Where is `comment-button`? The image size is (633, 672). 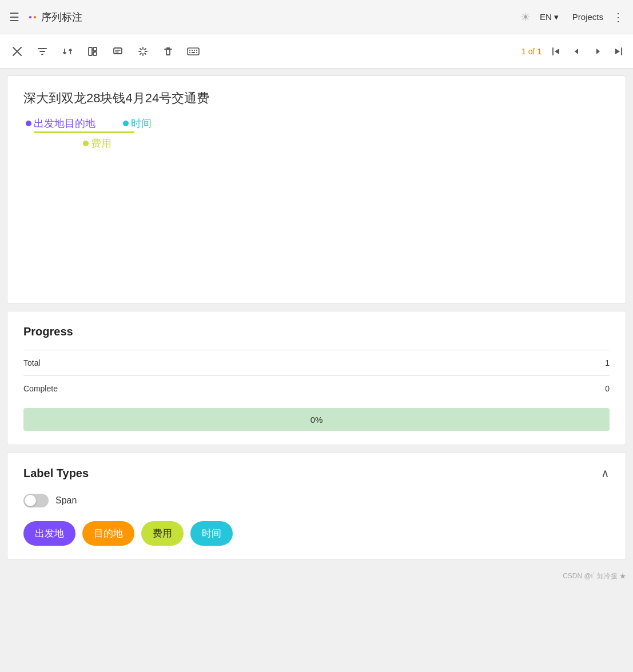
comment-button is located at coordinates (118, 51).